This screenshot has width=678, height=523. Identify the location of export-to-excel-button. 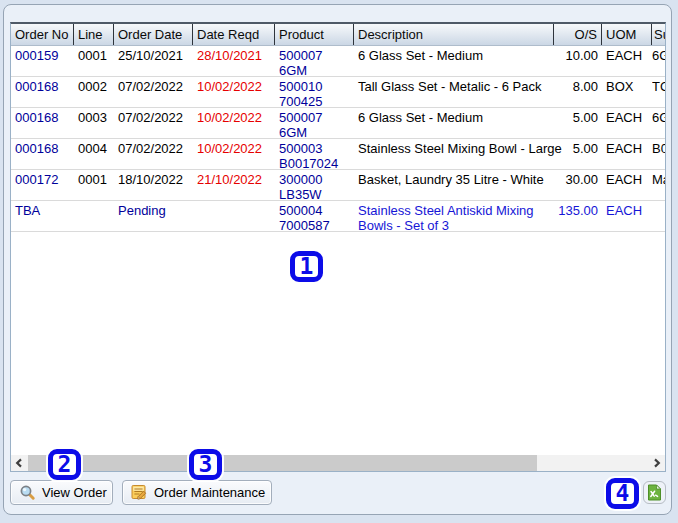
(654, 492).